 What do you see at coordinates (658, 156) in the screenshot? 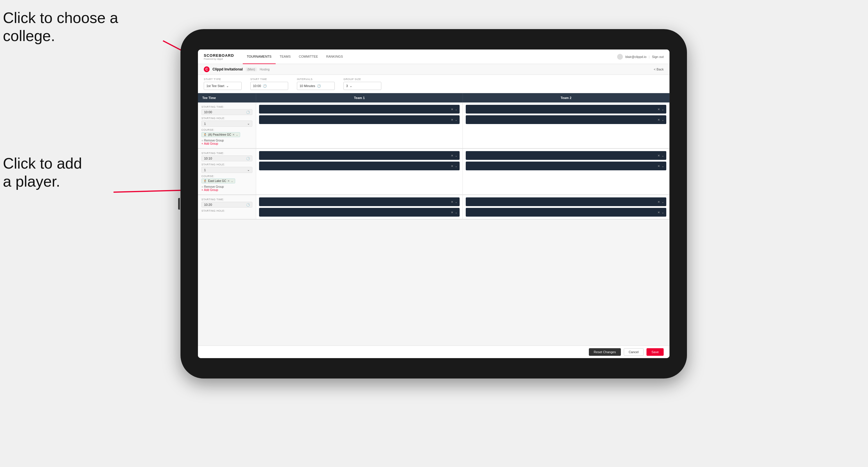
I see `slot-x-4-1: ✕` at bounding box center [658, 156].